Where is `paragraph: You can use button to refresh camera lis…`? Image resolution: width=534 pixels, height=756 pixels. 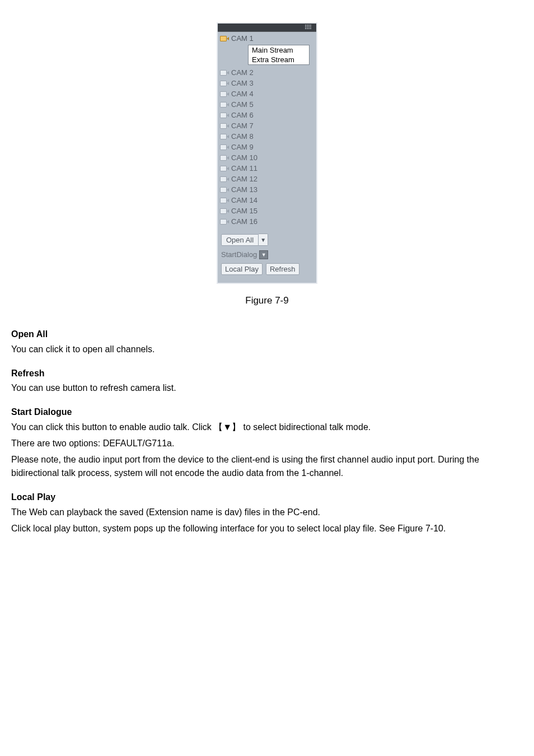
paragraph: You can use button to refresh camera lis… is located at coordinates (267, 389).